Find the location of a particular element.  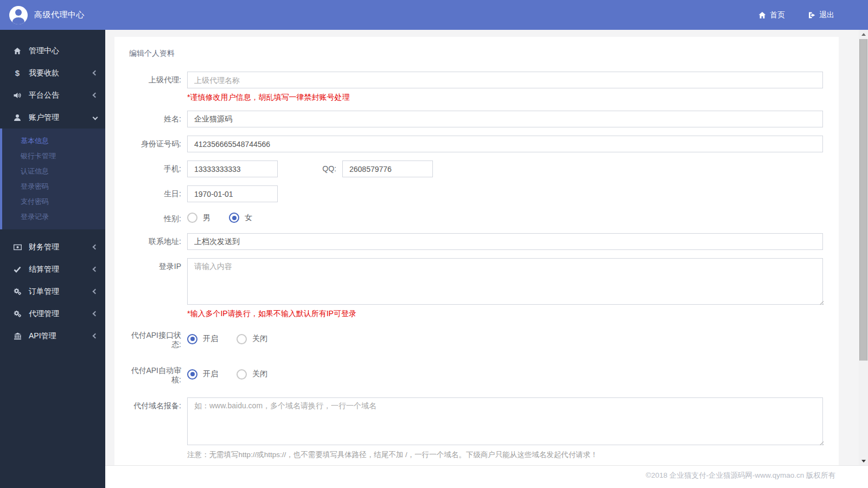

submenu-item-basic-info: 基本信息 is located at coordinates (54, 141).